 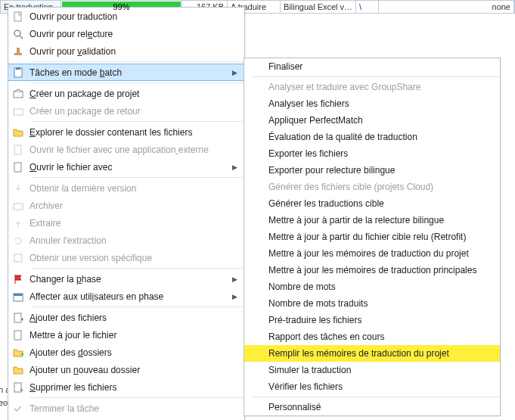 What do you see at coordinates (134, 51) in the screenshot?
I see `menu-label: Ouvrir pour validation` at bounding box center [134, 51].